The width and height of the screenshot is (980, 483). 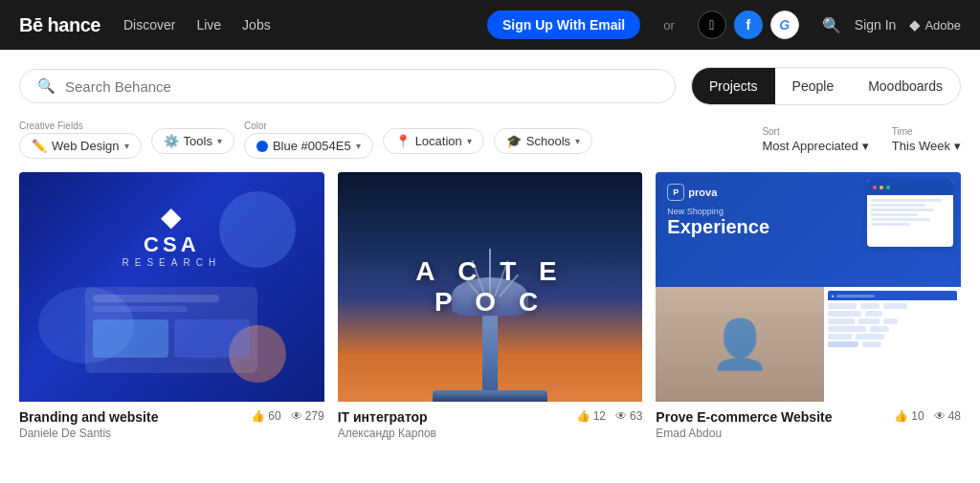 I want to click on color-swatch, so click(x=262, y=146).